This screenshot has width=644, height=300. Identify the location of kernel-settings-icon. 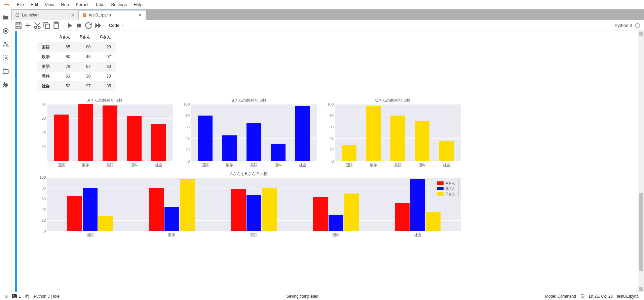
(27, 296).